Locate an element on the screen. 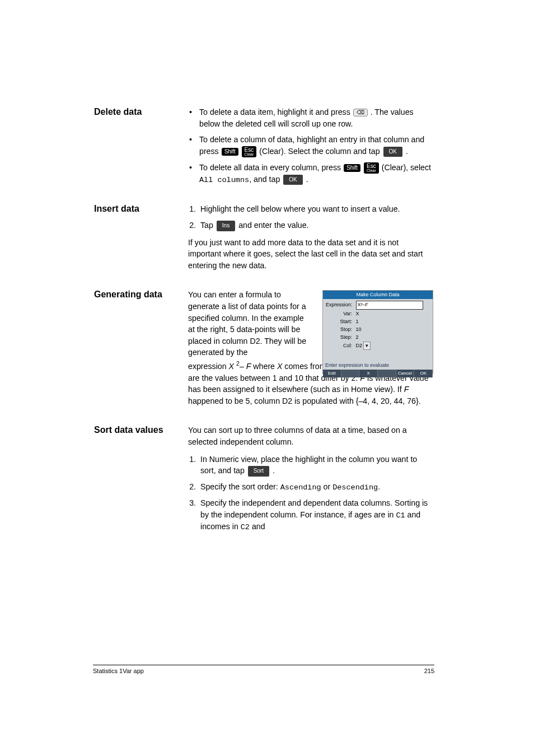 The height and width of the screenshot is (756, 534). text: or is located at coordinates (327, 487).